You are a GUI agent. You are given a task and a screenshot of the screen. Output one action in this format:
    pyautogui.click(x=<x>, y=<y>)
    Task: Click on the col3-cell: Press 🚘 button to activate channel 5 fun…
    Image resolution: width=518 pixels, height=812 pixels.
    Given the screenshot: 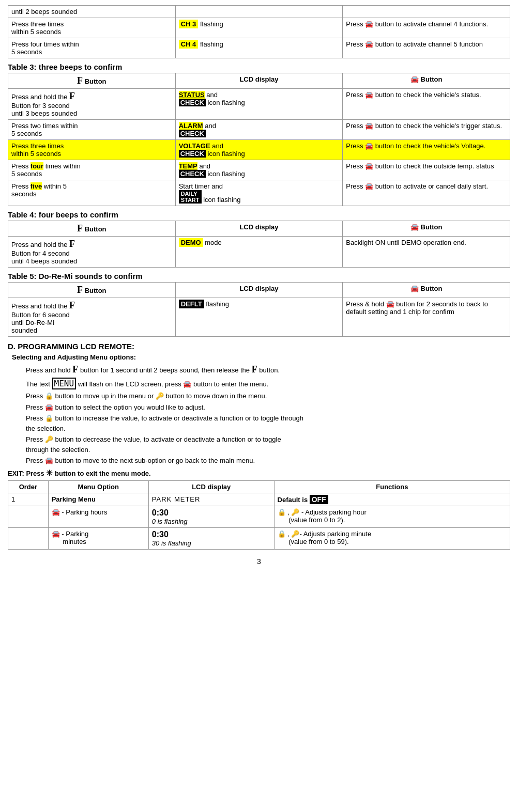 What is the action you would take?
    pyautogui.click(x=426, y=49)
    